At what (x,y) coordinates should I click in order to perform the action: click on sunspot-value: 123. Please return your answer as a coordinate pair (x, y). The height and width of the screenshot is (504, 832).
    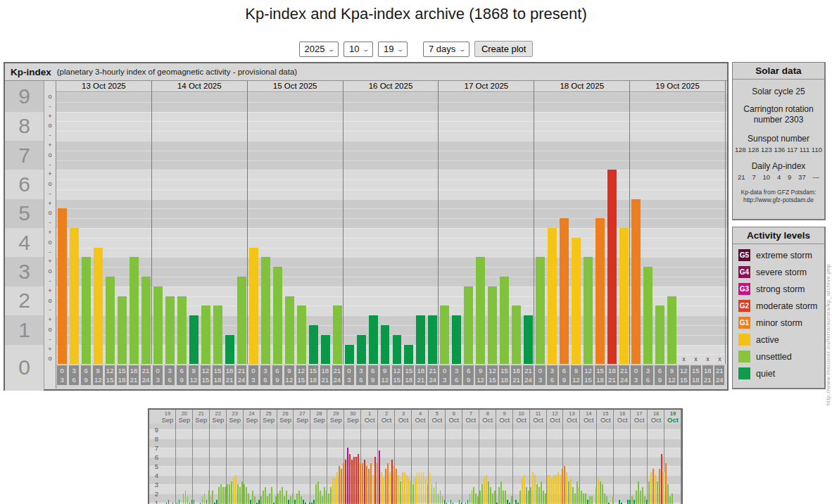
    Looking at the image, I should click on (767, 149).